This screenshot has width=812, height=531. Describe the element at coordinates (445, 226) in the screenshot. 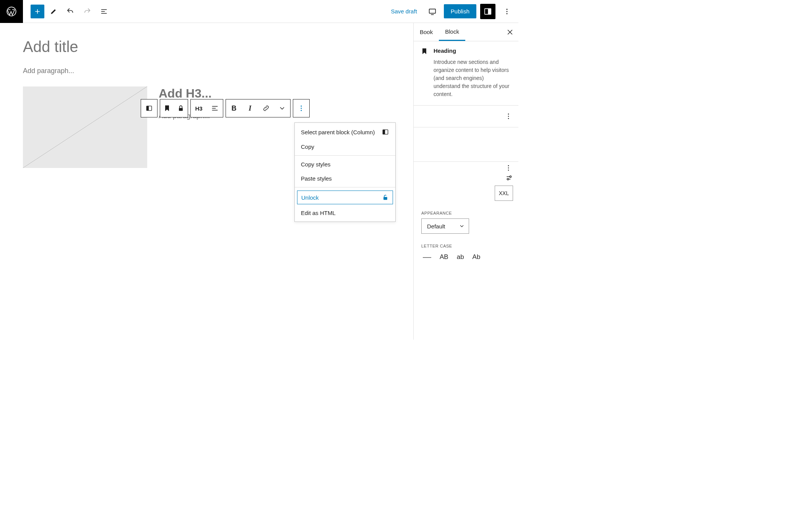

I see `appearance-select: Default` at that location.